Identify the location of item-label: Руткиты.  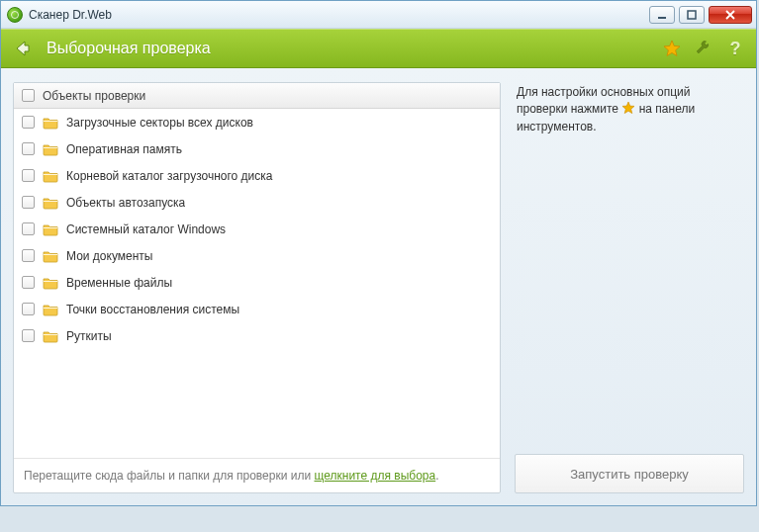
(89, 336).